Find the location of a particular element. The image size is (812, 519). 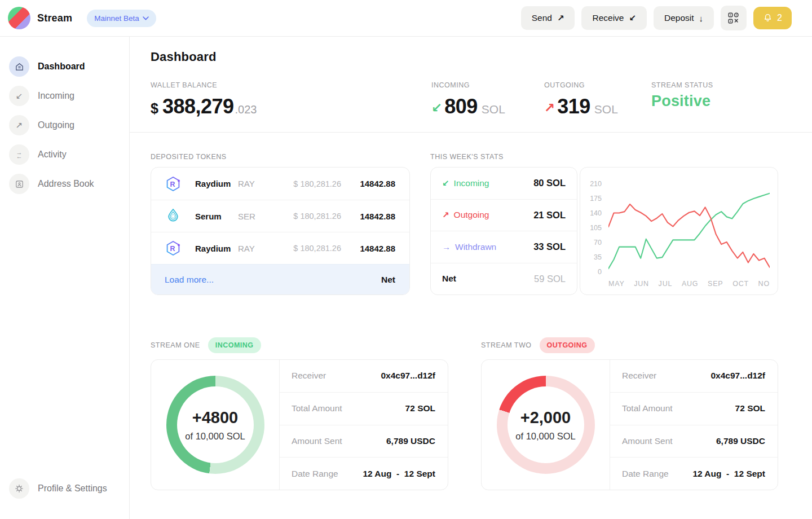

week-activity-chart is located at coordinates (689, 229).